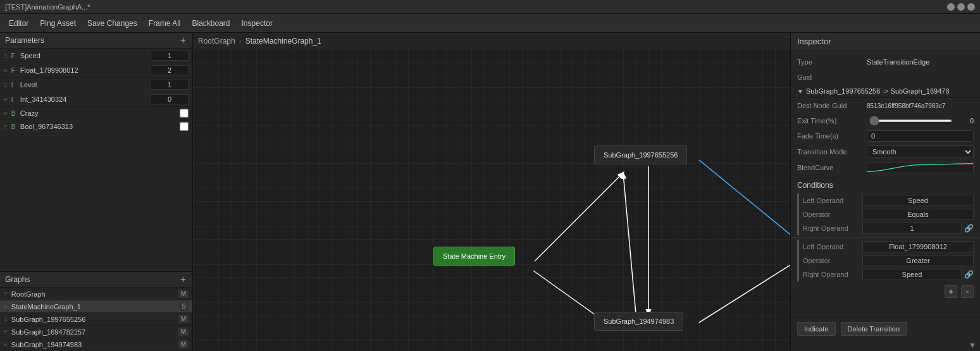 Image resolution: width=980 pixels, height=351 pixels. What do you see at coordinates (183, 40) in the screenshot?
I see `add-parameter-button: +` at bounding box center [183, 40].